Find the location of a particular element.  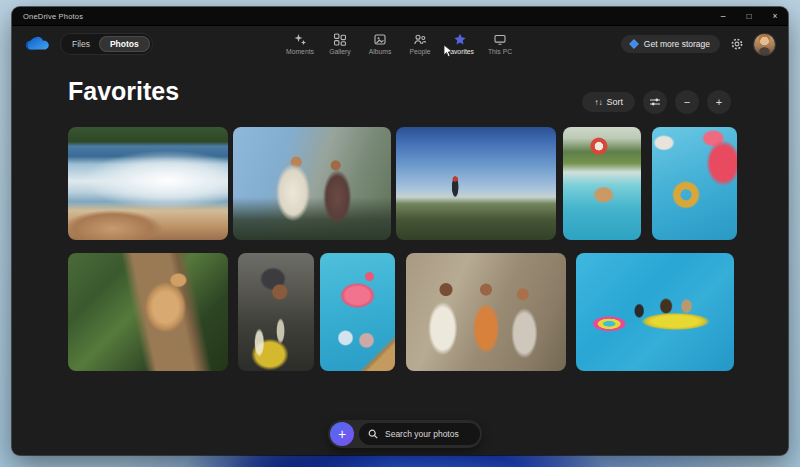

people-icon is located at coordinates (420, 40).